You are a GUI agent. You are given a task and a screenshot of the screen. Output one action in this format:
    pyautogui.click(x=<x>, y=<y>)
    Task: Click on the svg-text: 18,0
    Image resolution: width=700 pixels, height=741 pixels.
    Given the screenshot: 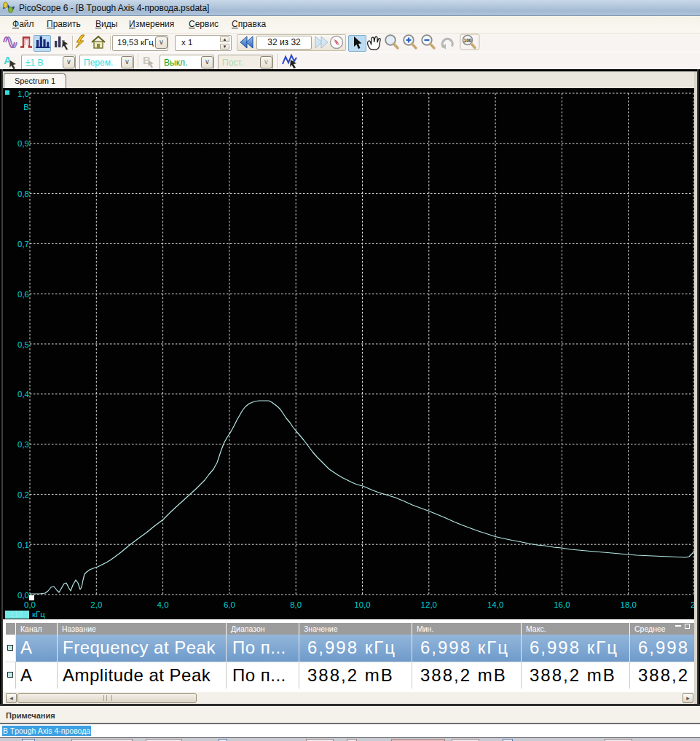 What is the action you would take?
    pyautogui.click(x=629, y=605)
    